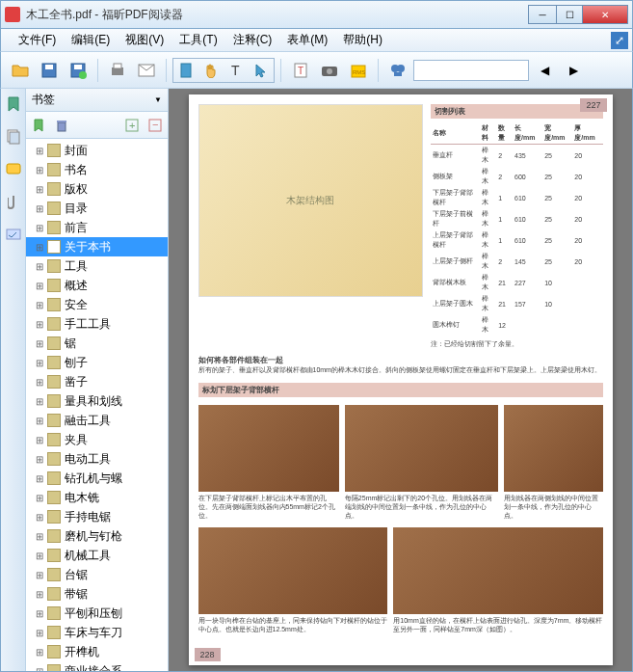 This screenshot has width=633, height=672. Describe the element at coordinates (516, 229) in the screenshot. I see `cut-list-table: 名称材料数量长度/mm宽度/mm厚度/mm垂直杆榉木24352520侧板架榉木2…` at that location.